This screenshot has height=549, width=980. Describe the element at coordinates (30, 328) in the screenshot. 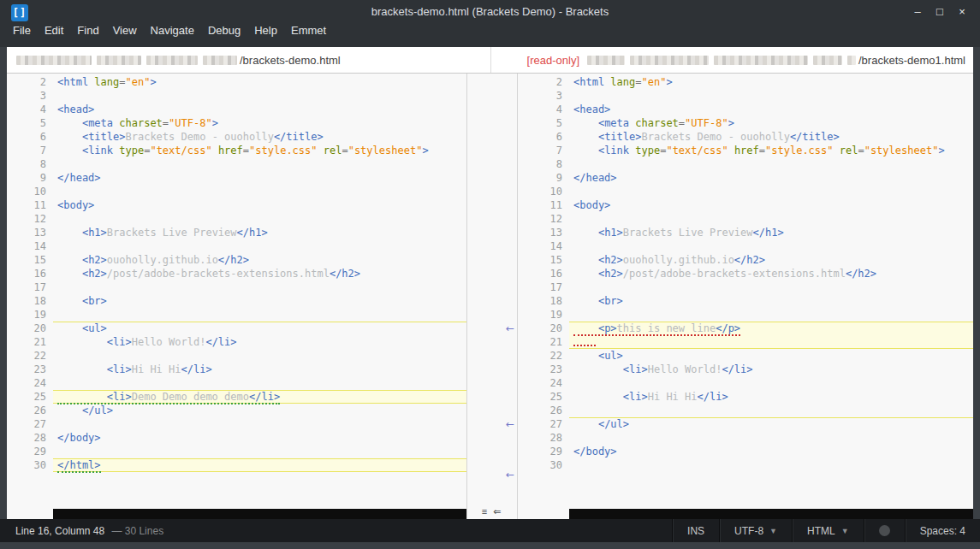

I see `left-line-number-20: 20` at that location.